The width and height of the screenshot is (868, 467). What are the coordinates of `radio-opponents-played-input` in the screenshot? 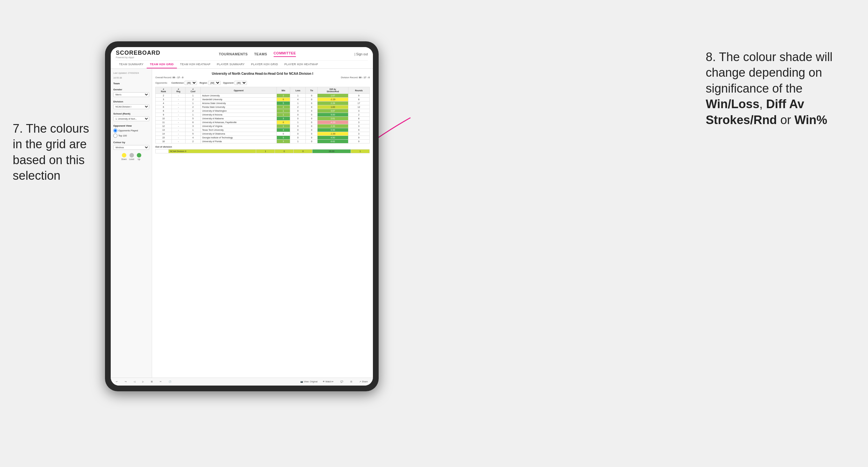 It's located at (115, 131).